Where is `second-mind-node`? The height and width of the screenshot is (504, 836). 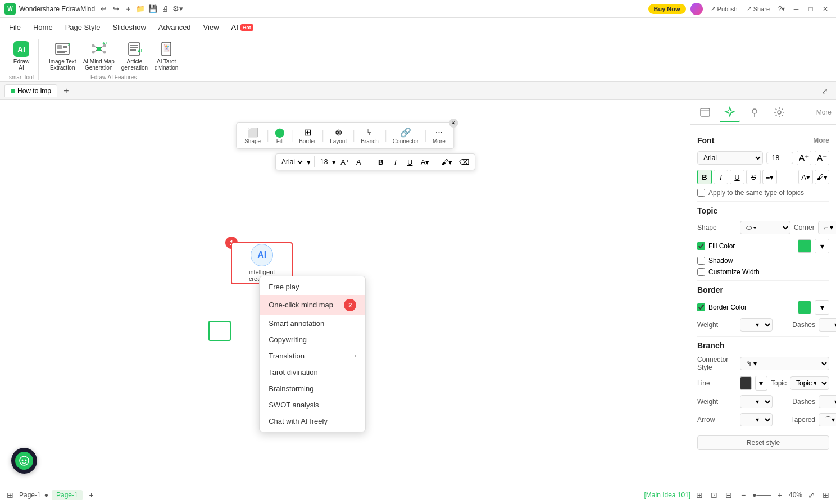 second-mind-node is located at coordinates (220, 331).